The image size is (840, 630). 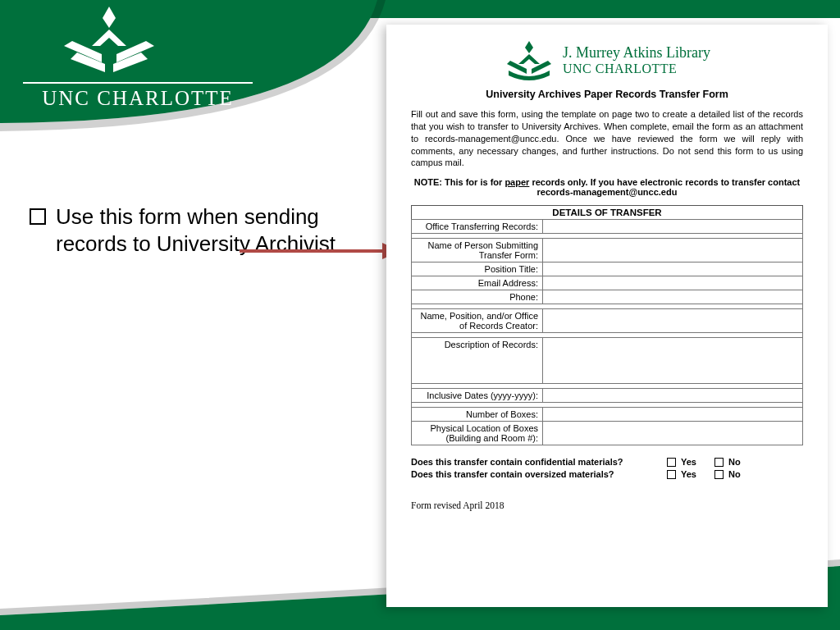 I want to click on field-office-label: Office Transferring Records:, so click(x=477, y=226).